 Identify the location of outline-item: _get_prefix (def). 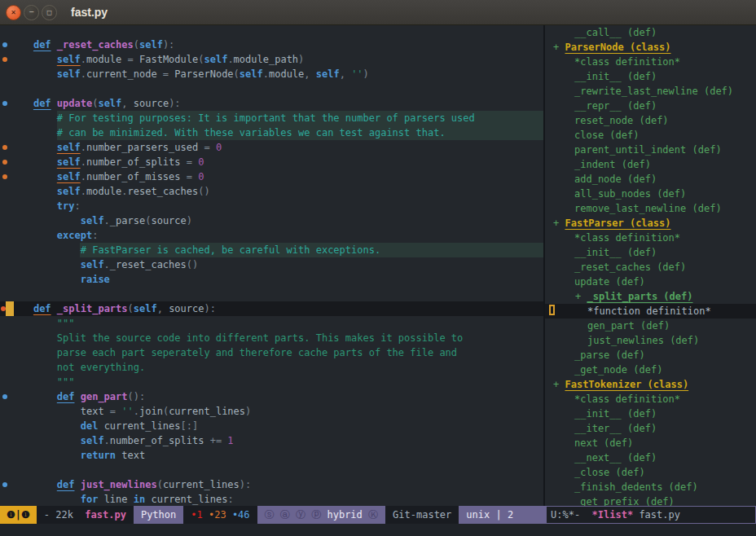
(650, 500).